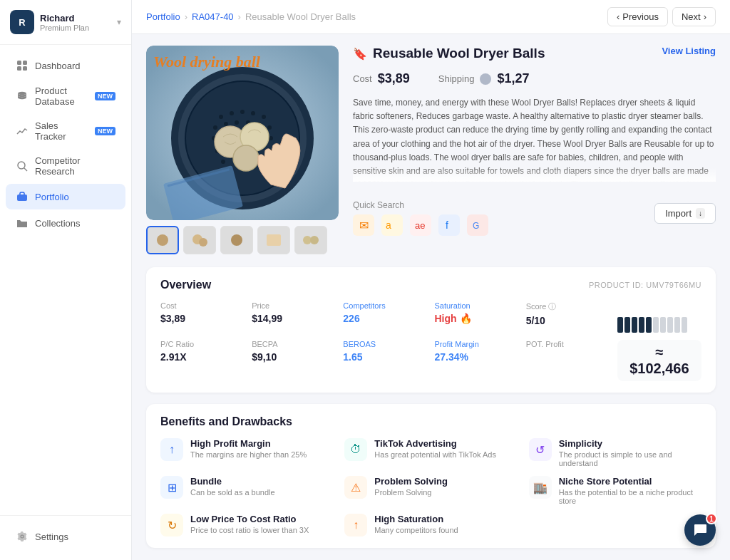 The image size is (730, 560). Describe the element at coordinates (478, 225) in the screenshot. I see `google-search-icon: G` at that location.